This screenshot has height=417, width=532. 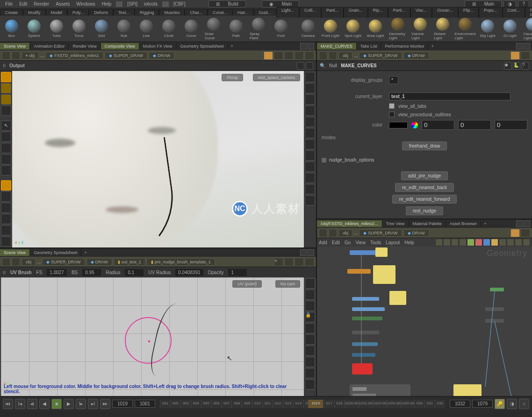 I want to click on shelf-tab-0: Create, so click(x=11, y=12).